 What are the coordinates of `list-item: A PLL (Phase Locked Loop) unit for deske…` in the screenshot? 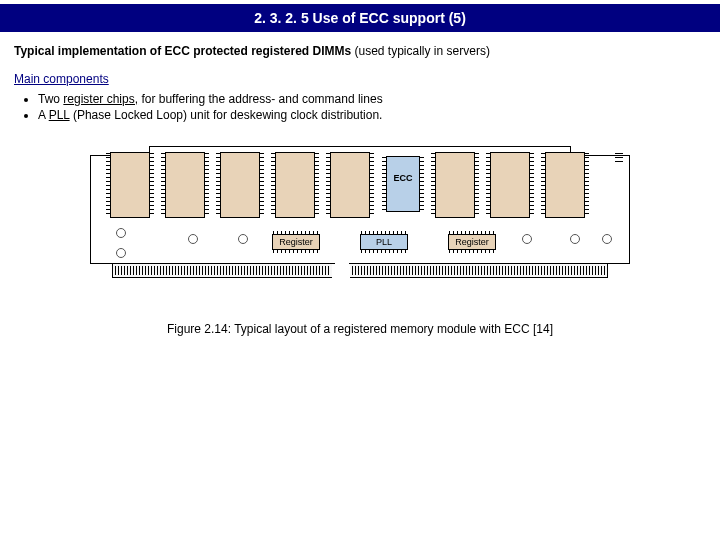 It's located at (372, 115).